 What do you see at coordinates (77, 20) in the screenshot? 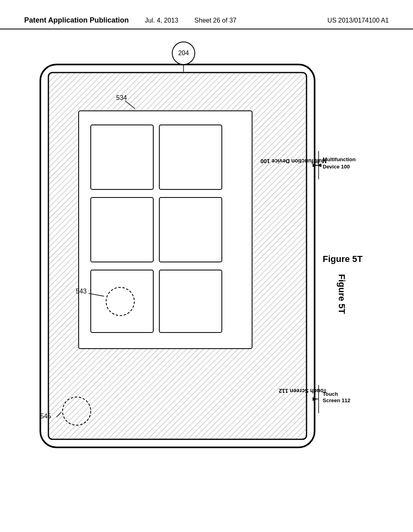
I see `publication-title: Patent Application Publication` at bounding box center [77, 20].